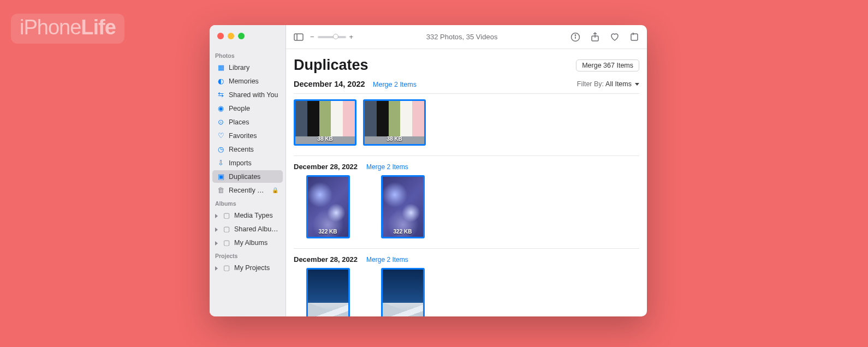  What do you see at coordinates (221, 163) in the screenshot?
I see `imports-icon: ⇩` at bounding box center [221, 163].